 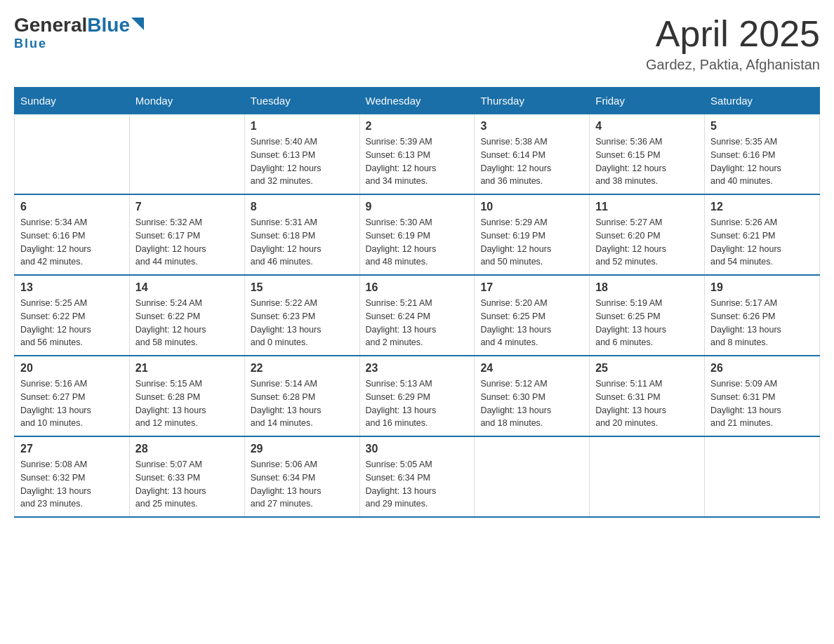 What do you see at coordinates (647, 126) in the screenshot?
I see `day-number: 4` at bounding box center [647, 126].